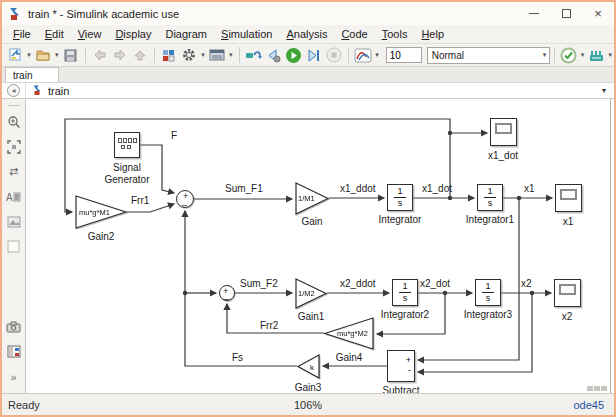 Image resolution: width=616 pixels, height=417 pixels. Describe the element at coordinates (14, 326) in the screenshot. I see `screenshot-button` at that location.